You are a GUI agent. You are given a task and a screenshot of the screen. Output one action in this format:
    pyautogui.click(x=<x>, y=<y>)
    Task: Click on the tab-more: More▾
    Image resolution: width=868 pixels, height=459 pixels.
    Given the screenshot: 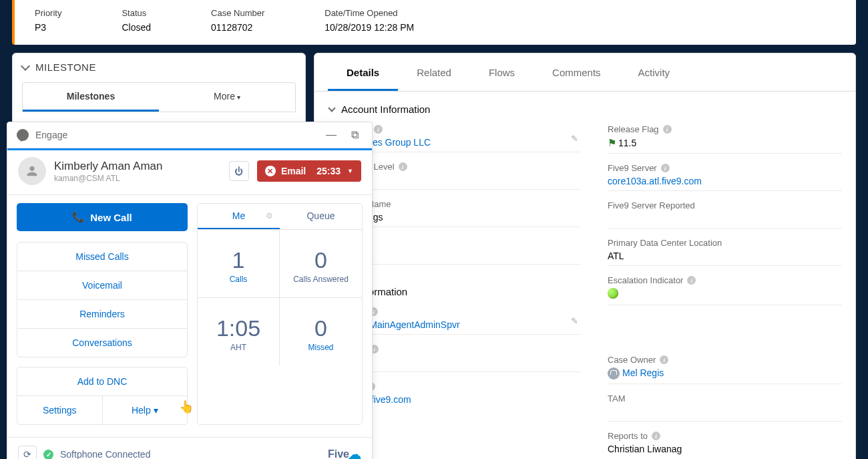 What is the action you would take?
    pyautogui.click(x=227, y=98)
    